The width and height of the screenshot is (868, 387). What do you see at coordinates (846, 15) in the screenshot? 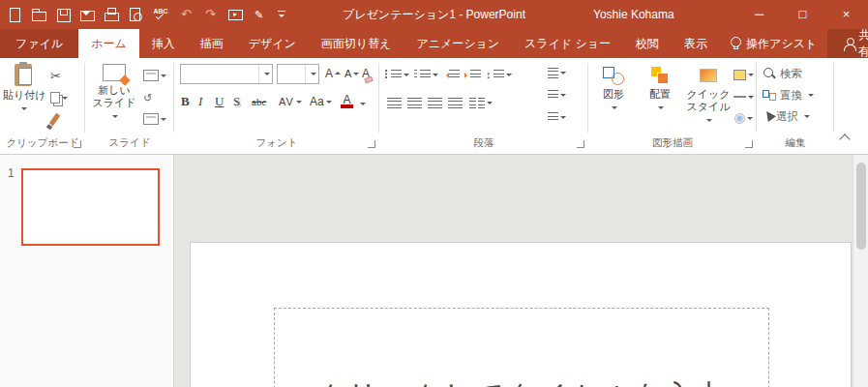
I see `close-button: ×` at bounding box center [846, 15].